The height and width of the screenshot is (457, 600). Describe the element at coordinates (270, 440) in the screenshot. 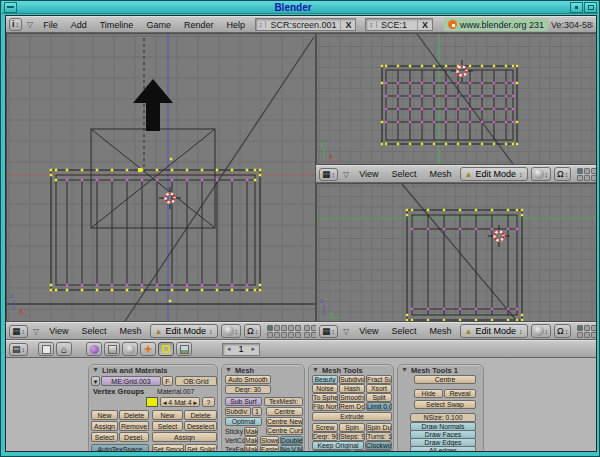

I see `slower-draw-button: SlowerDr` at that location.